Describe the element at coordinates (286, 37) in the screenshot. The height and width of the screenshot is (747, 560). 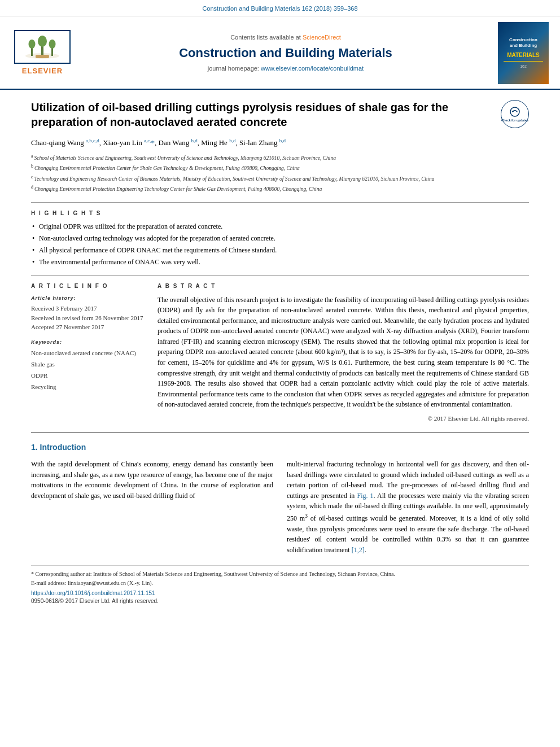
I see `contents-line: Contents lists available at ScienceDirec…` at that location.